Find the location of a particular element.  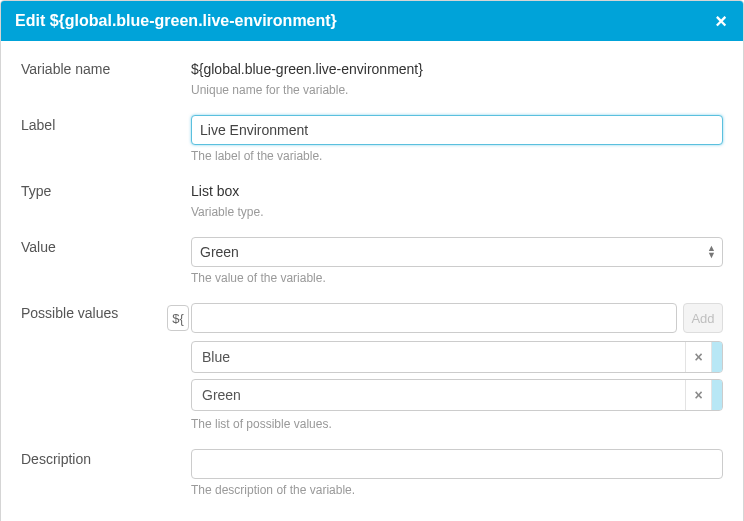

label-value: Value is located at coordinates (106, 246).